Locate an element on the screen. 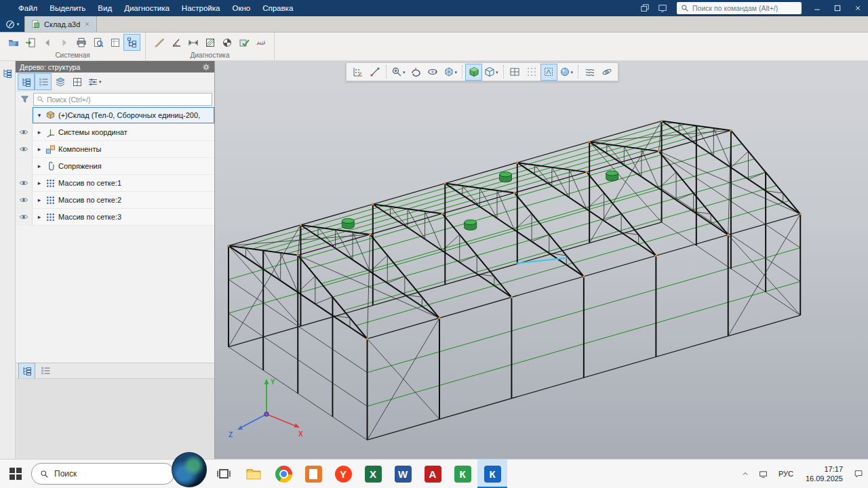  tree-row-content: ▾ (+)Склад (Тел-0, Сборочных единиц-200, is located at coordinates (123, 115).